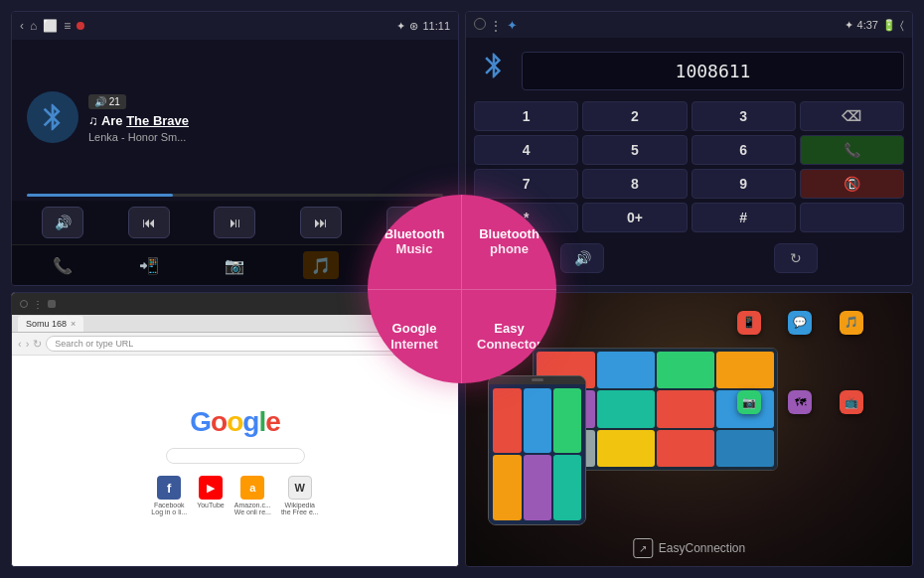  What do you see at coordinates (811, 389) in the screenshot?
I see `floating-icons: 📱 💬 🎵 📷 🗺 📺` at bounding box center [811, 389].